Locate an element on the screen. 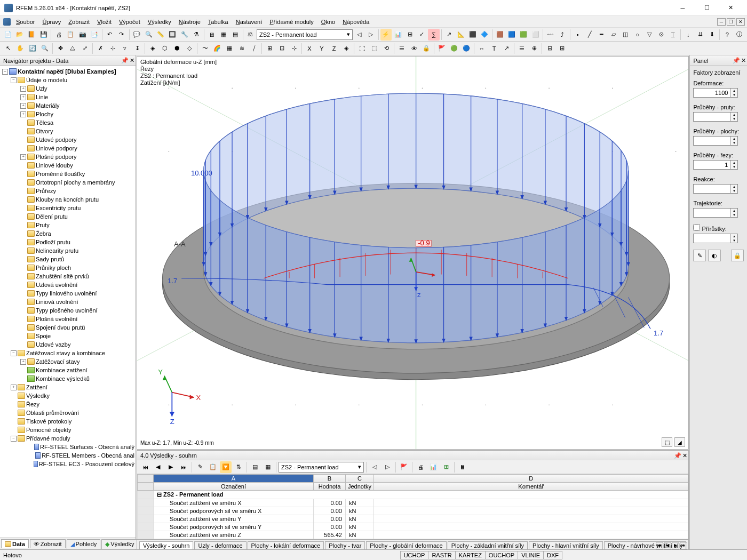 This screenshot has width=747, height=560. rt-edit-icon: ✎ is located at coordinates (200, 467).